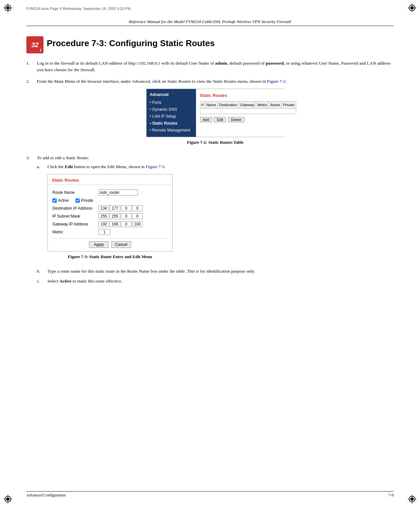  What do you see at coordinates (131, 42) in the screenshot?
I see `page-title: Procedure 7-3: Configuring Static Routes` at bounding box center [131, 42].